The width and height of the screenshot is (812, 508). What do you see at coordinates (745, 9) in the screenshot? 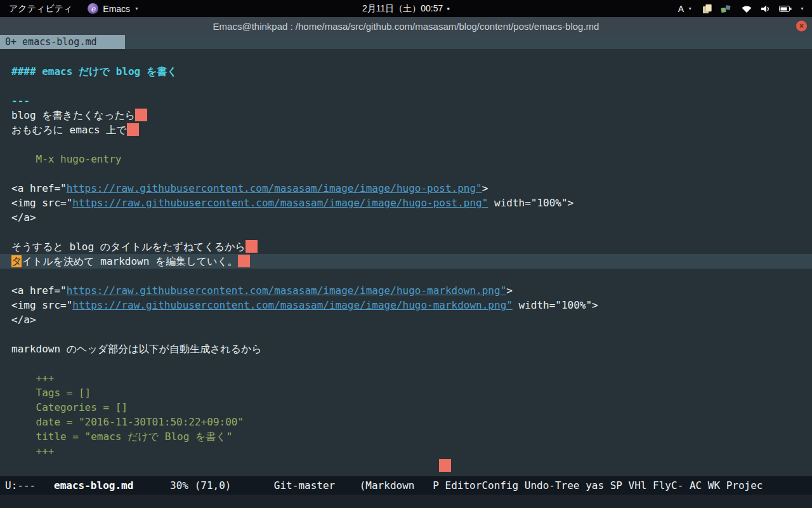
I see `panel-right: A ▼ ▼` at bounding box center [745, 9].